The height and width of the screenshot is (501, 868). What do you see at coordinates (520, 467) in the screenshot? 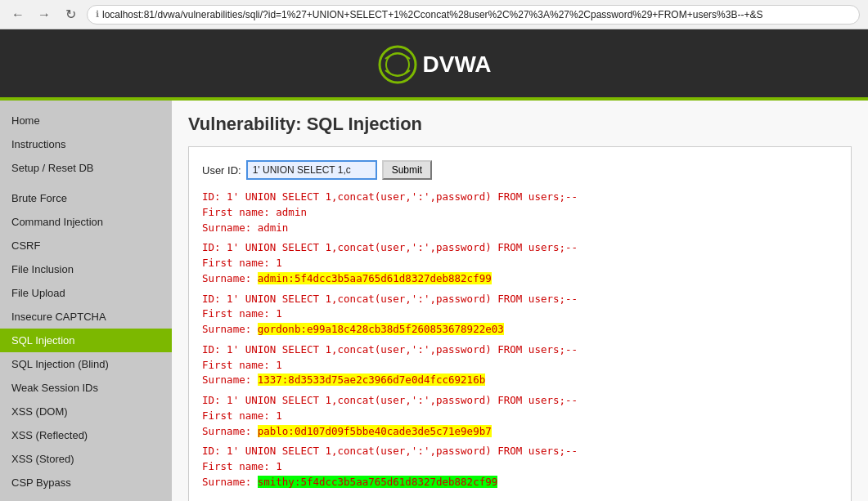
I see `result-6-firstname: First name: 1` at bounding box center [520, 467].